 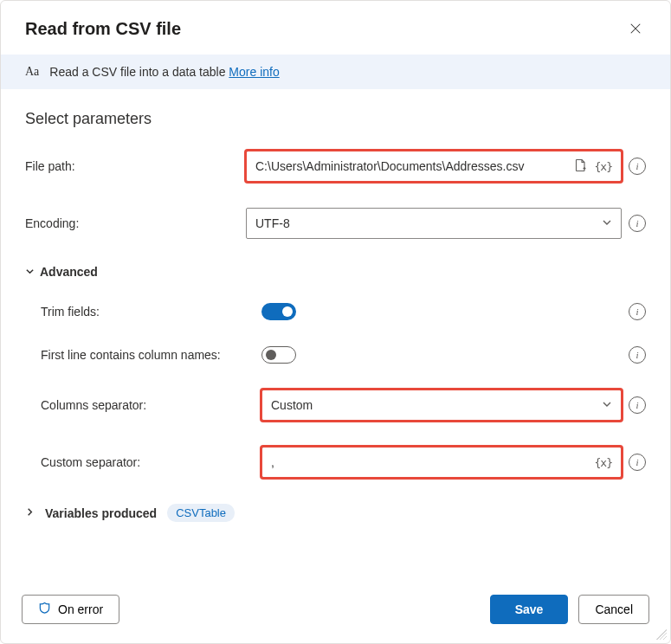 I want to click on row-first-line: First line contains column names: i, so click(x=336, y=355).